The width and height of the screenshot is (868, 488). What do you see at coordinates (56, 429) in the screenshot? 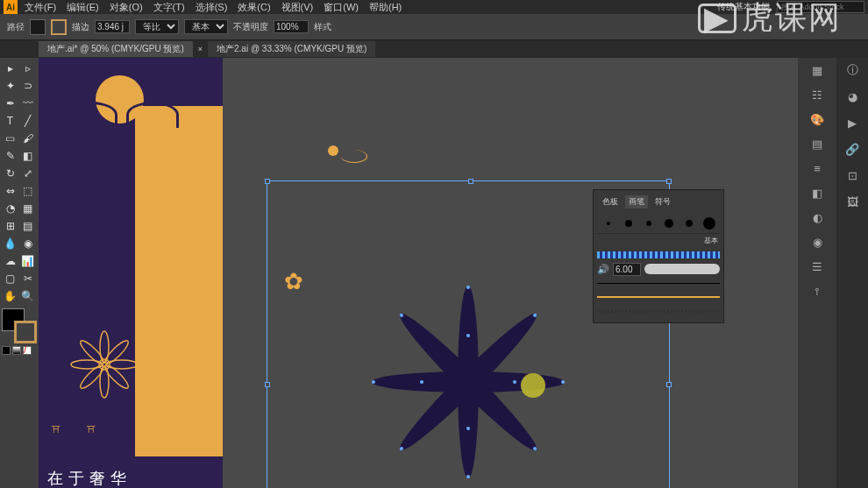
I see `logo-graphic-1: ⛩` at bounding box center [56, 429].